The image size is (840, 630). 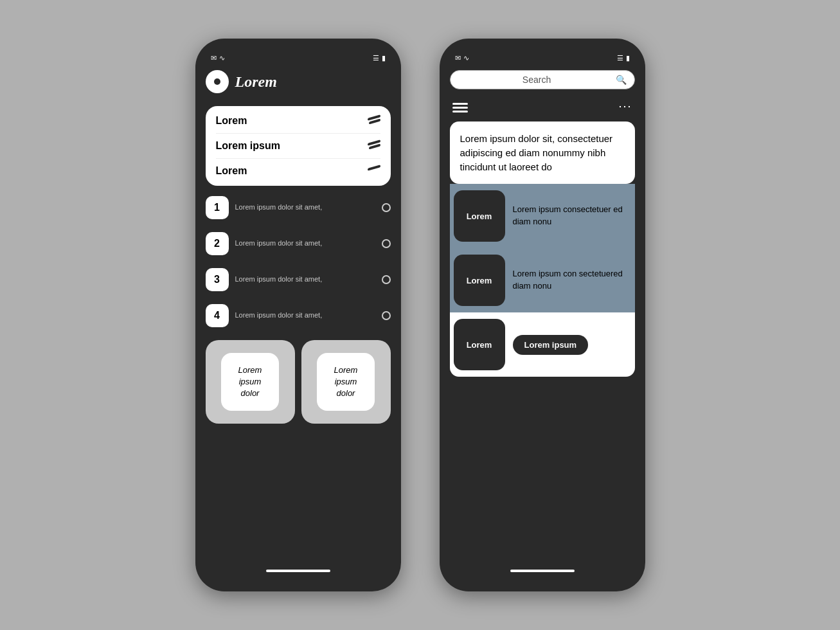 I want to click on content-thumb-2: Lorem, so click(x=479, y=280).